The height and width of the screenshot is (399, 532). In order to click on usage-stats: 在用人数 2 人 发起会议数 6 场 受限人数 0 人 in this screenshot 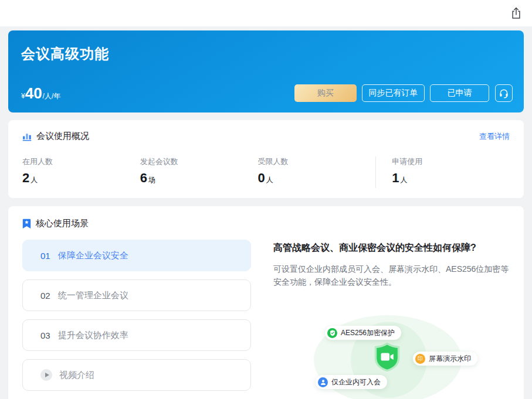, I will do `click(266, 172)`.